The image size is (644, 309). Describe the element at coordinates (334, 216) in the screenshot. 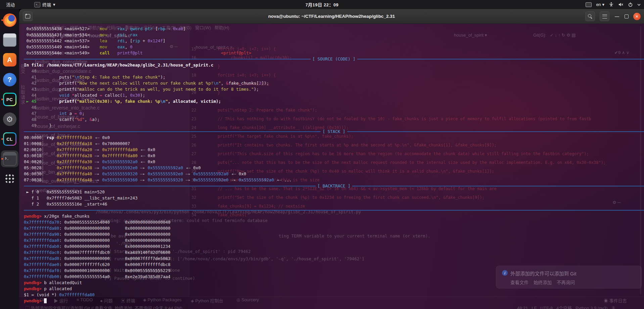

I see `terminal-line: pwndbg> x/20gx fake_chunks` at that location.